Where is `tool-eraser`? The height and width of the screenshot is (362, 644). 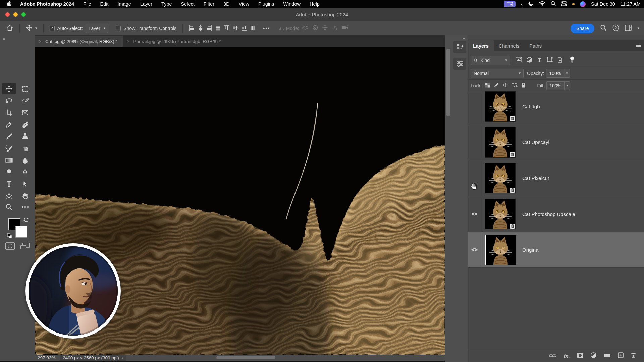
tool-eraser is located at coordinates (25, 148).